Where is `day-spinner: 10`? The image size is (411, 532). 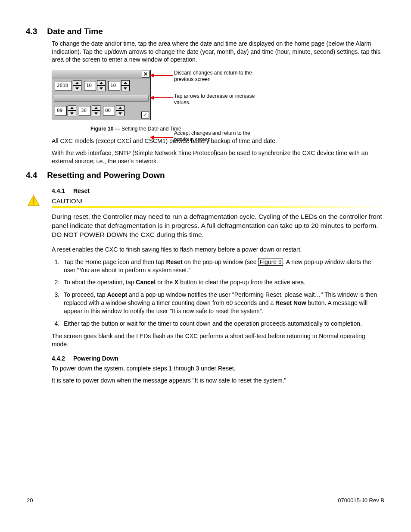
day-spinner: 10 is located at coordinates (119, 86).